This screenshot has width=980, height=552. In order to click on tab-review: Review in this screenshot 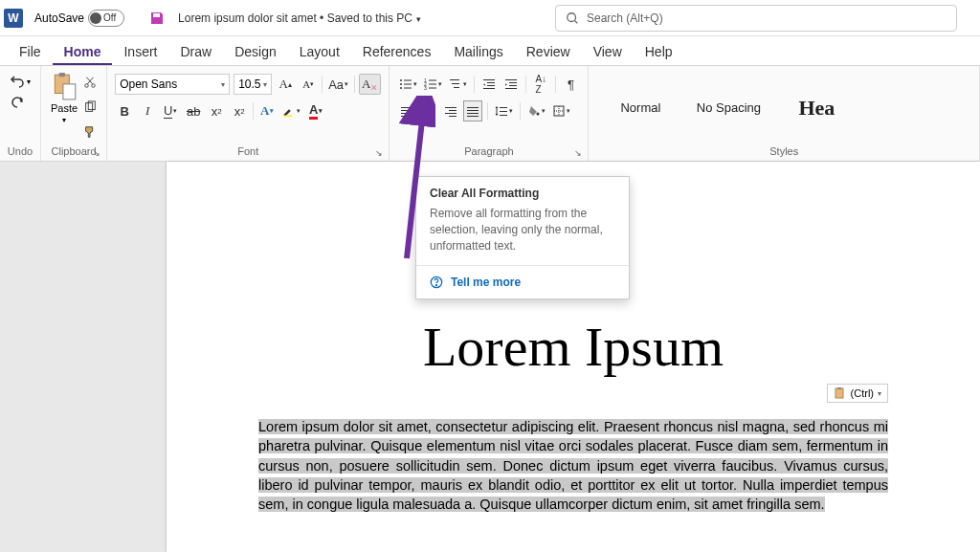, I will do `click(548, 52)`.